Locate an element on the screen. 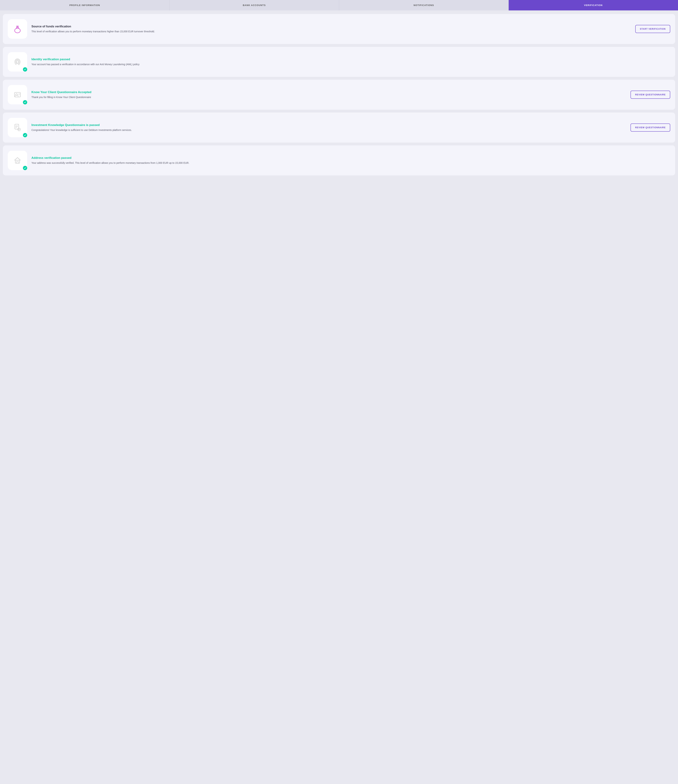 The image size is (678, 784). address-text: Address verification passed Your address… is located at coordinates (351, 161).